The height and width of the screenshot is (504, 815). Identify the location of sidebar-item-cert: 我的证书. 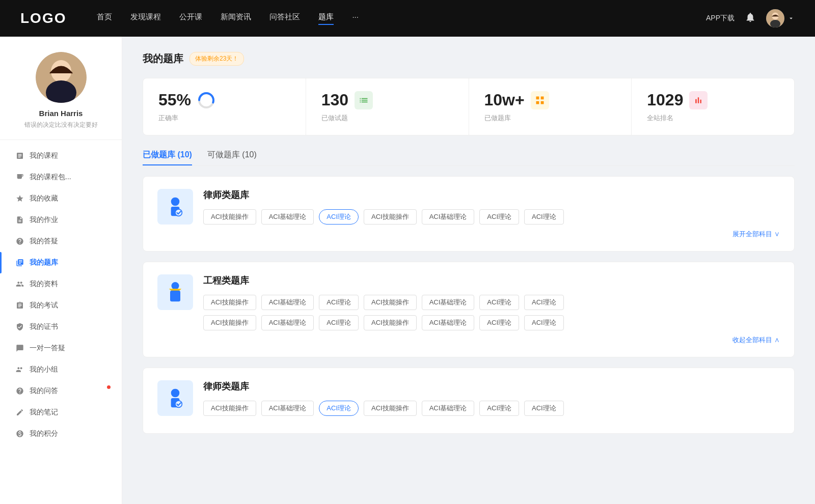
(61, 327).